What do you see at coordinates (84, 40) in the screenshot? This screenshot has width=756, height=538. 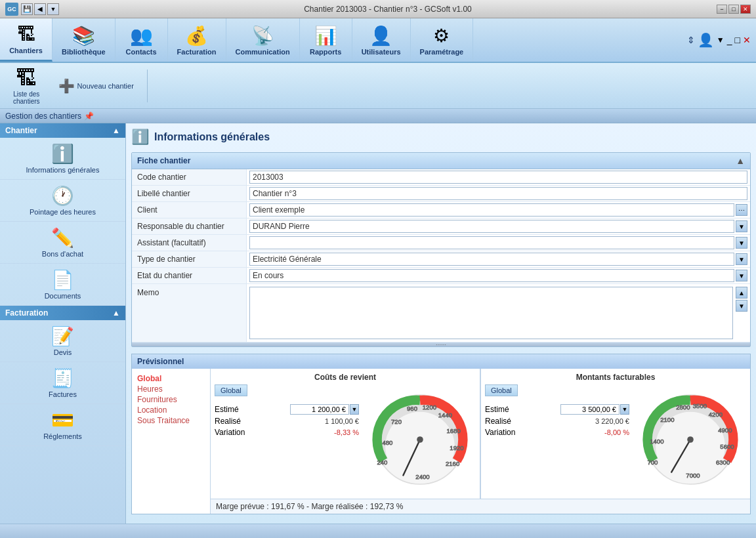 I see `nav-item-bibliotheque: 📚 Bibliothèque` at bounding box center [84, 40].